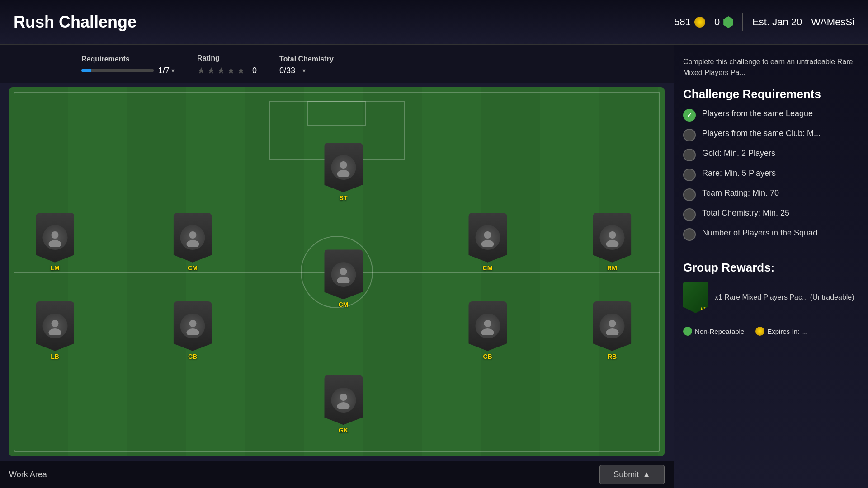  What do you see at coordinates (487, 357) in the screenshot?
I see `card-position-label: CB` at bounding box center [487, 357].